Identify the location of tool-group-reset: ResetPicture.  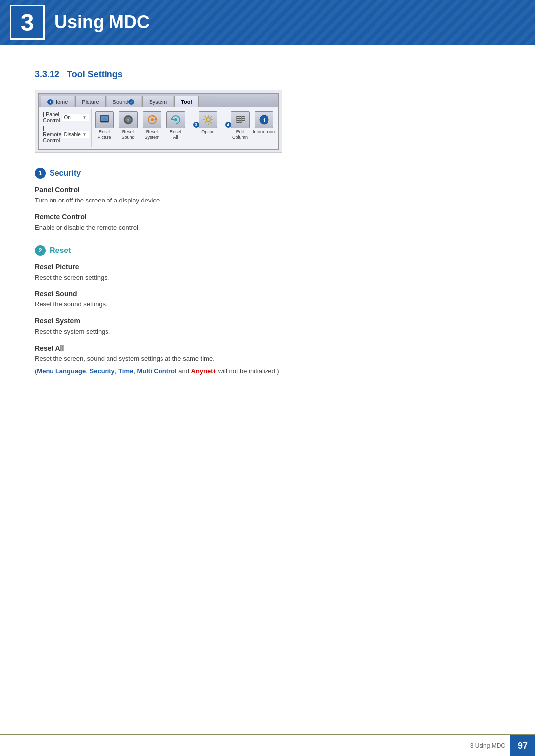
(140, 128).